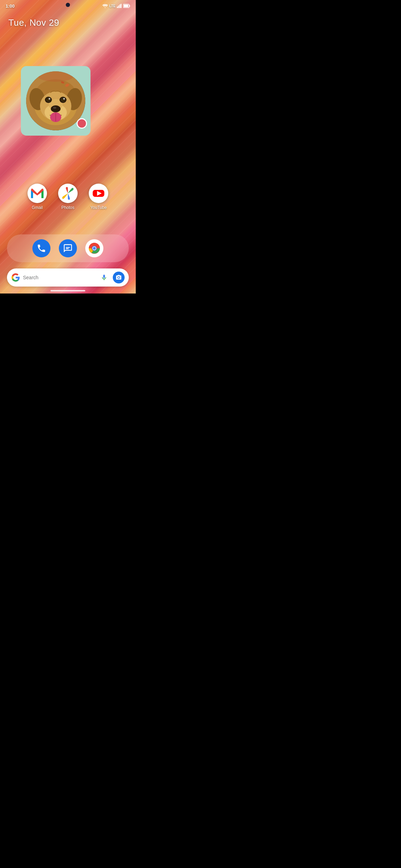 The width and height of the screenshot is (401, 868). I want to click on microphone-icon, so click(104, 278).